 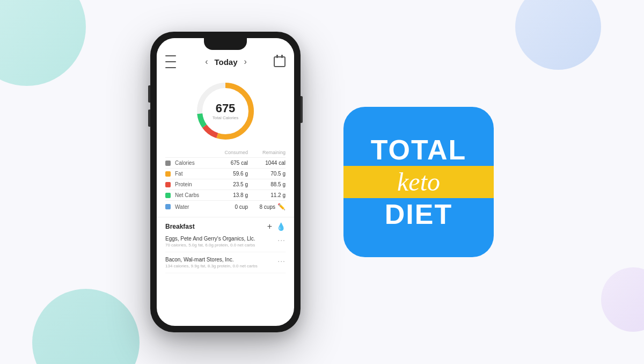 I want to click on protein-consumed: 23.5 g, so click(x=229, y=185).